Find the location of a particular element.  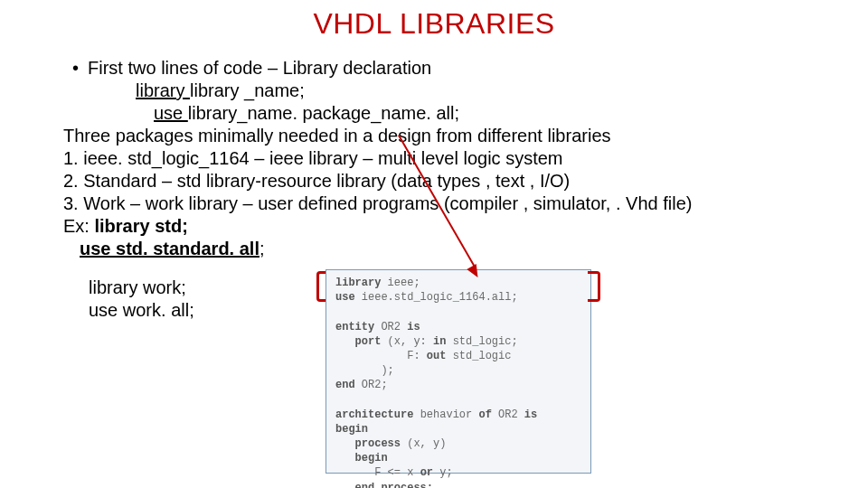

lib-keyword: library is located at coordinates (163, 90).